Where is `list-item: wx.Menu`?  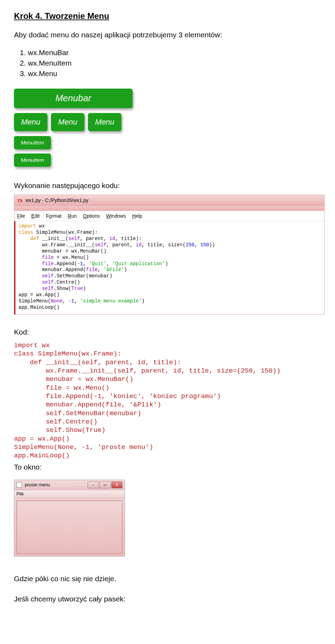
list-item: wx.Menu is located at coordinates (174, 74).